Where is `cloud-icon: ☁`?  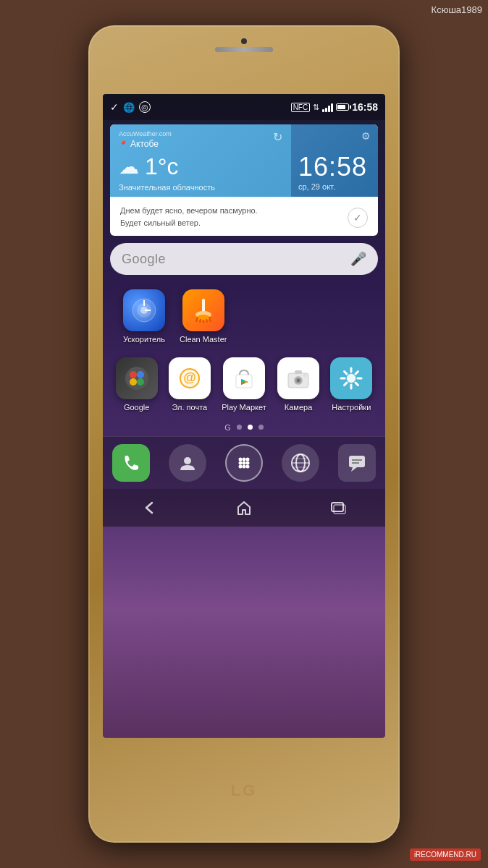
cloud-icon: ☁ is located at coordinates (129, 166).